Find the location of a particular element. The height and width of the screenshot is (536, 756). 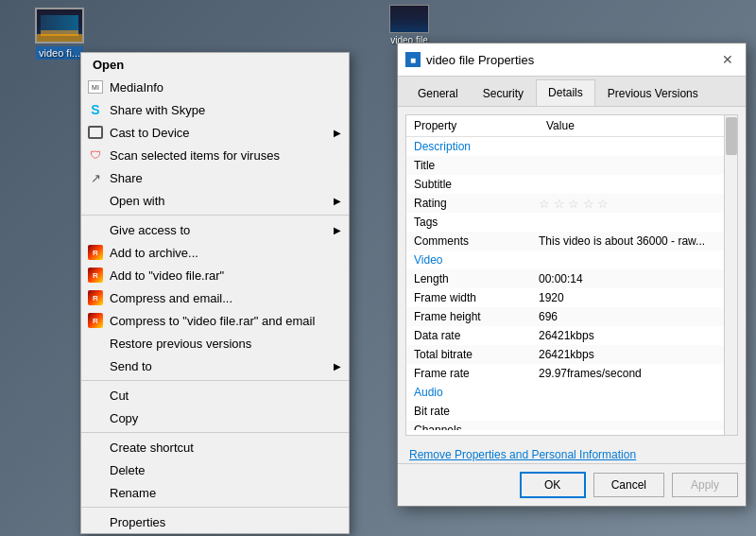

table-row: Frame width 1920 is located at coordinates (572, 298).